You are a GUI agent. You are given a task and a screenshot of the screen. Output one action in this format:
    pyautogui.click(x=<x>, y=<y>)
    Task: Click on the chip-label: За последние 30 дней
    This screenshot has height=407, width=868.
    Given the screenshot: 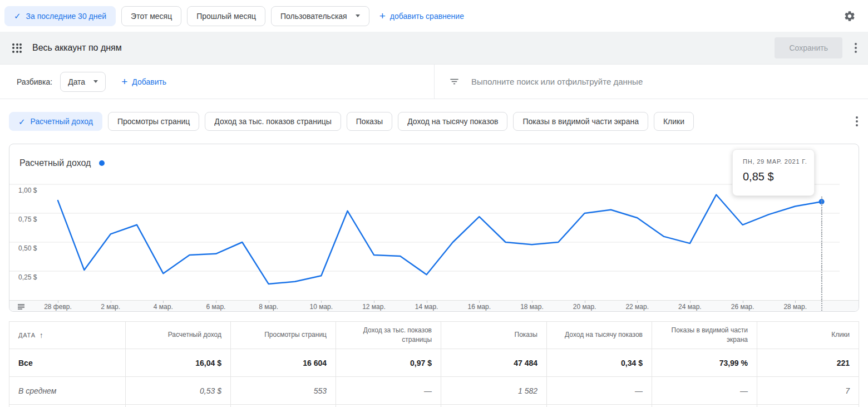 What is the action you would take?
    pyautogui.click(x=67, y=16)
    